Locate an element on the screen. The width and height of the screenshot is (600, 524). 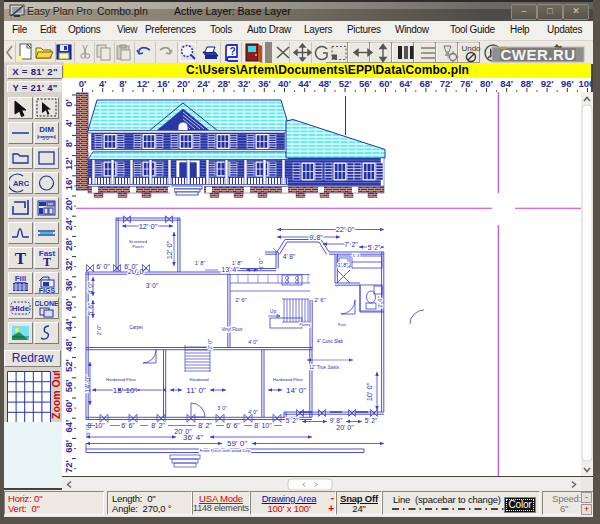
svg-text: 10' 0" is located at coordinates (370, 392).